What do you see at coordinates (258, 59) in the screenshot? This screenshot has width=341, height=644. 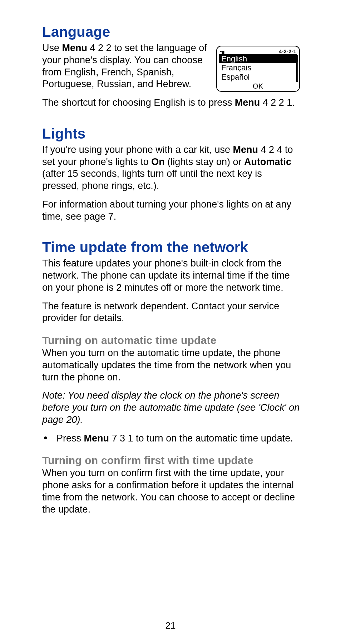 I see `phone-option-english: English` at bounding box center [258, 59].